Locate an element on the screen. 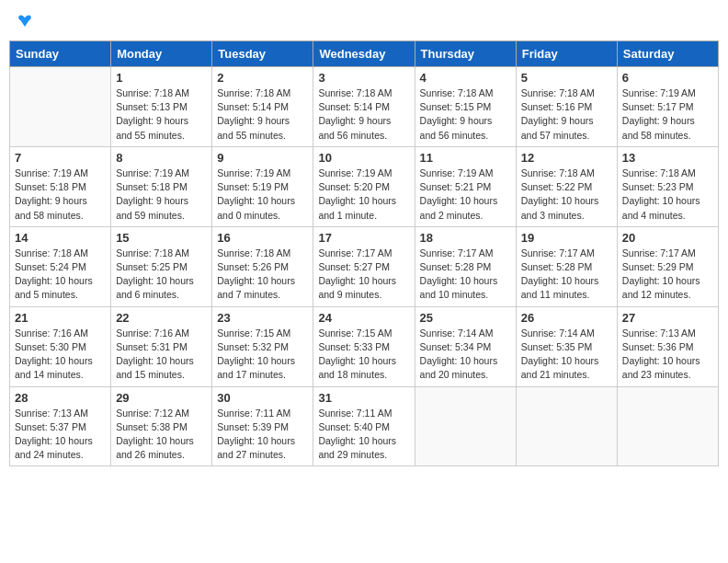  day-info: Sunrise: 7:18 AMSunset: 5:24 PMDaylight:… is located at coordinates (61, 274).